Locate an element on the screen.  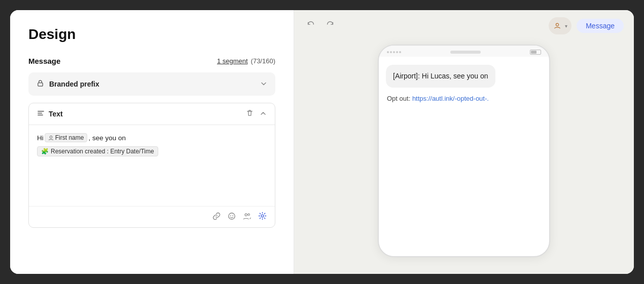
branded-prefix-card: Branded prefix is located at coordinates (152, 84).